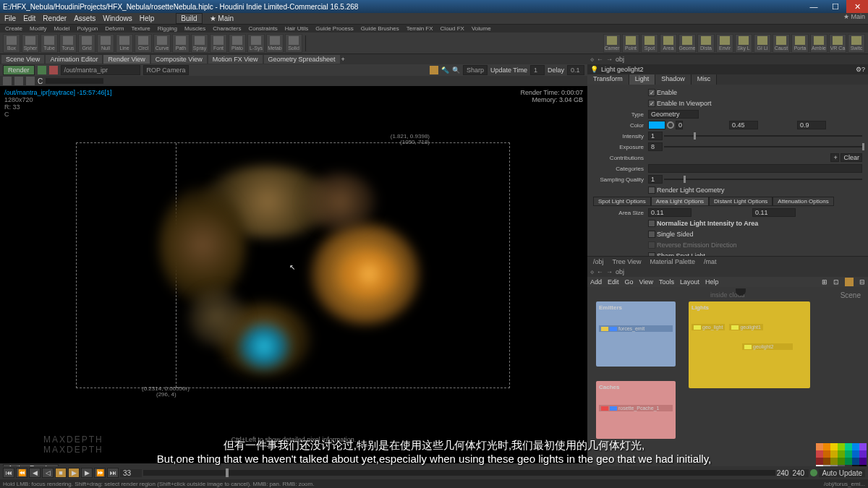 This screenshot has width=868, height=488. Describe the element at coordinates (744, 125) in the screenshot. I see `color-v1-field: 0.45` at that location.